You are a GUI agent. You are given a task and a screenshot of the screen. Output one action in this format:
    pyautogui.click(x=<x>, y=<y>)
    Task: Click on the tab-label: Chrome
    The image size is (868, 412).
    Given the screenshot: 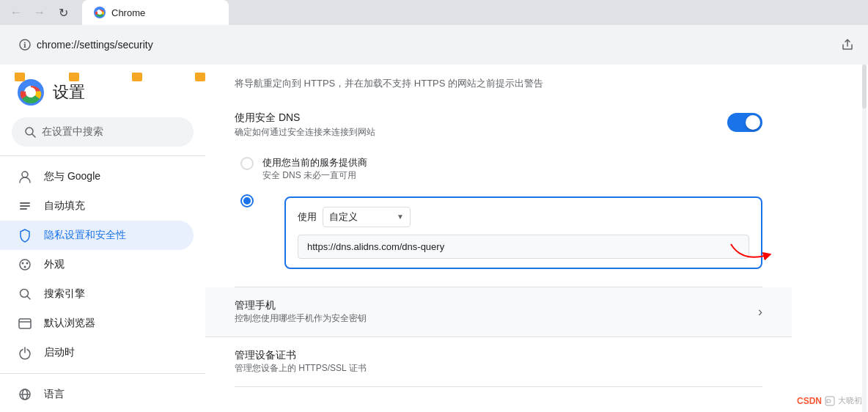 What is the action you would take?
    pyautogui.click(x=128, y=13)
    